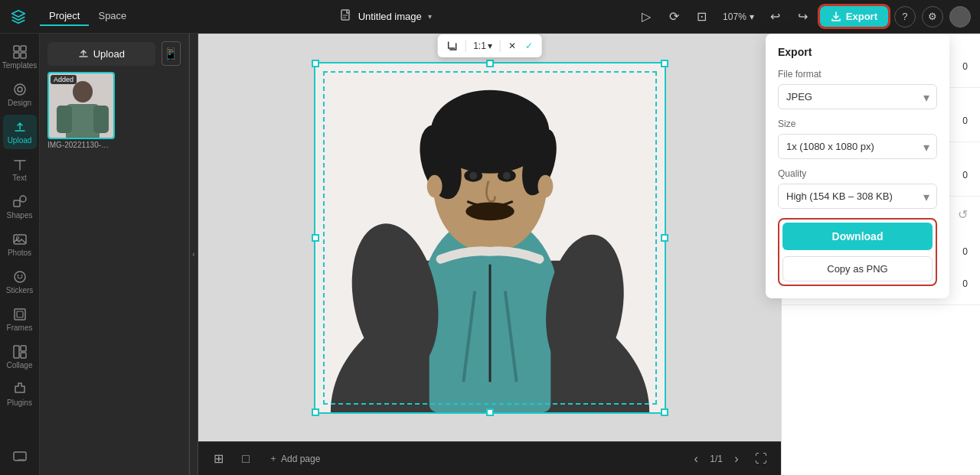 This screenshot has width=980, height=475. Describe the element at coordinates (529, 46) in the screenshot. I see `apply-crop-button: ✓` at that location.